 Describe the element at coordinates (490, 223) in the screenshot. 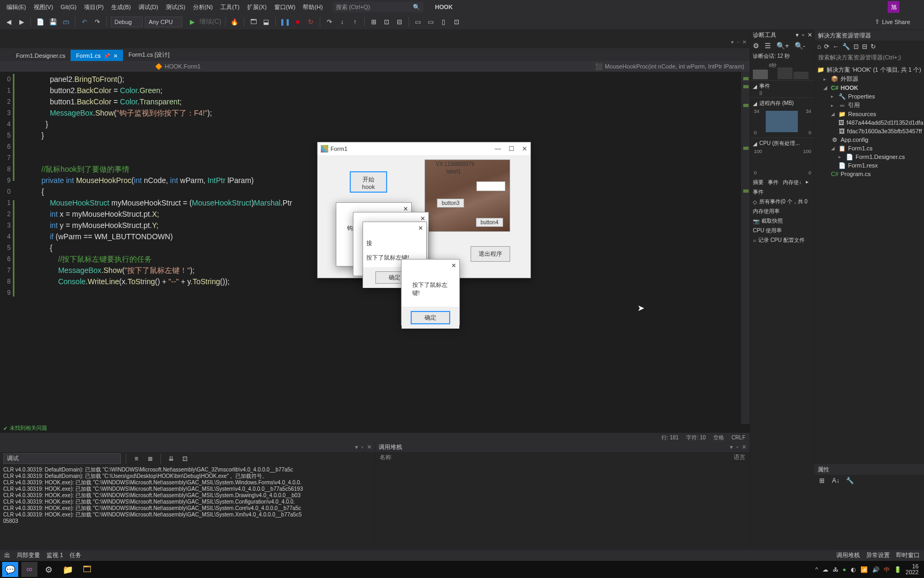

I see `button4: button4` at that location.